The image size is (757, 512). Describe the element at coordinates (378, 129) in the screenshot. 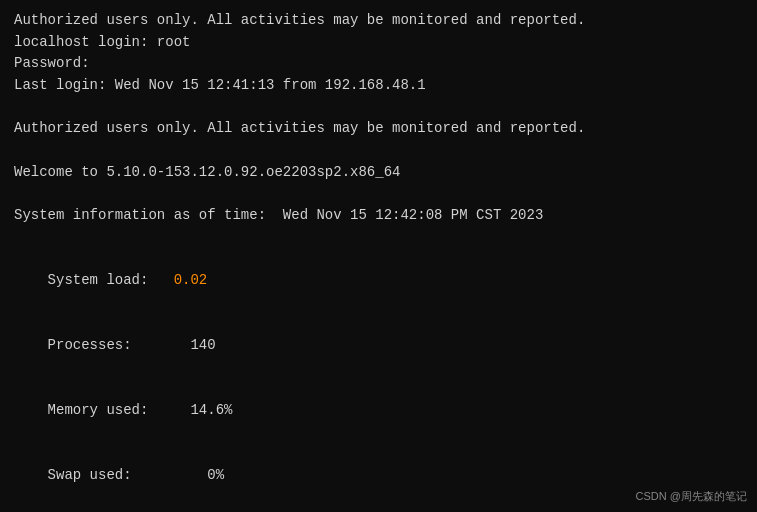

I see `auth-line-2: Authorized users only. All activities ma…` at that location.